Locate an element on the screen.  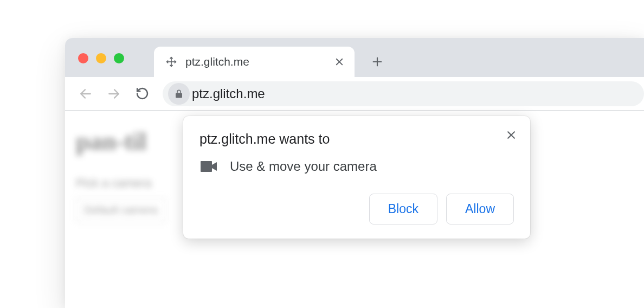
new-tab-button is located at coordinates (377, 62).